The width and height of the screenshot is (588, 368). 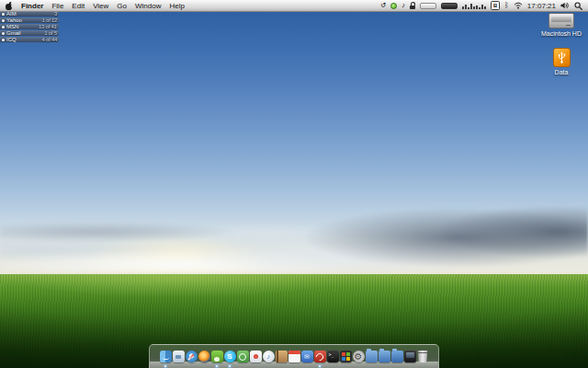 I want to click on dock-icon-email-app: ✉, so click(x=307, y=357).